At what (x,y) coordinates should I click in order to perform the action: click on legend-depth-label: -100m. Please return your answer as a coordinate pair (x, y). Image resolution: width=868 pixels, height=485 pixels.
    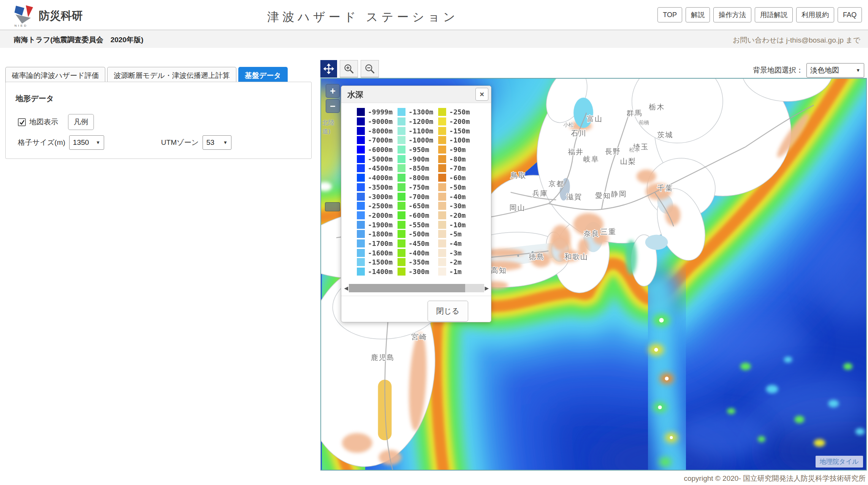
    Looking at the image, I should click on (459, 140).